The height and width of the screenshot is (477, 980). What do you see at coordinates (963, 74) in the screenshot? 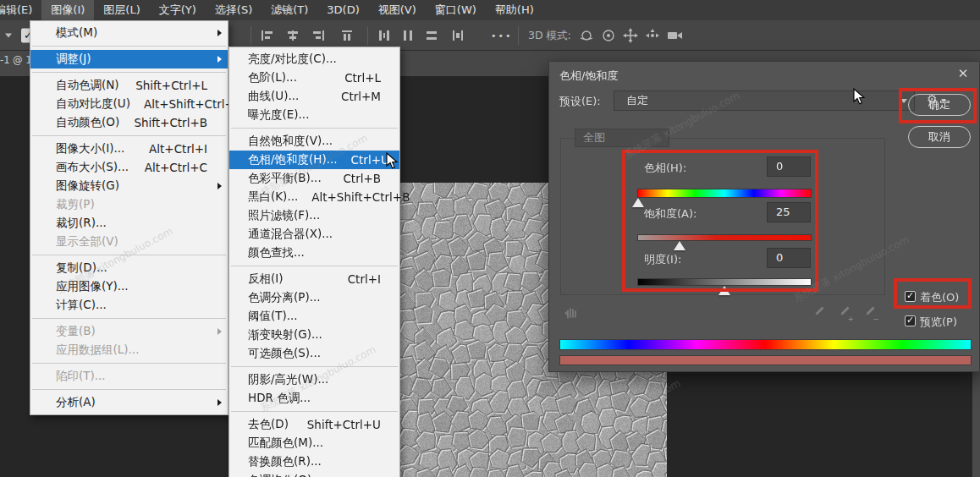
I see `close-icon: ✕` at bounding box center [963, 74].